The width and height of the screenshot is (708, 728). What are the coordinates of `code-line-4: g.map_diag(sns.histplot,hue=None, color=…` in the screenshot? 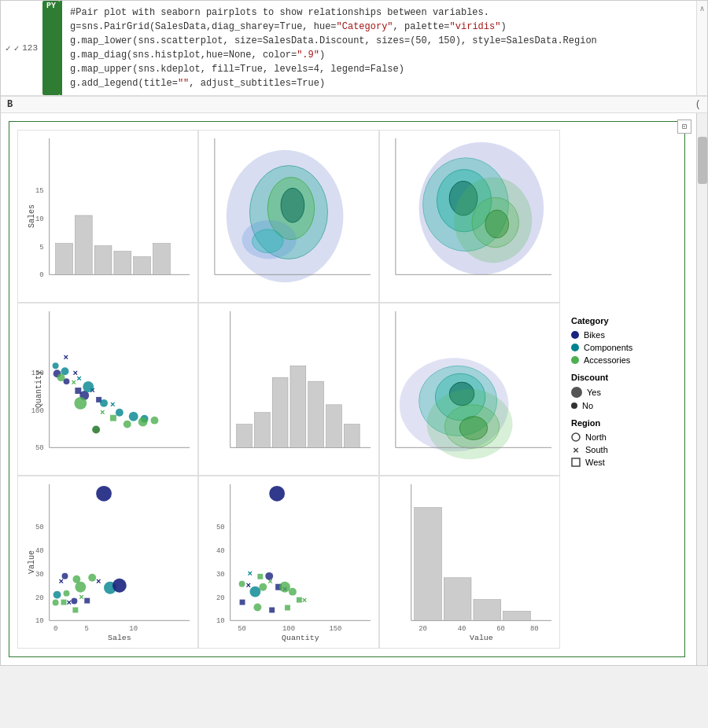 It's located at (379, 55).